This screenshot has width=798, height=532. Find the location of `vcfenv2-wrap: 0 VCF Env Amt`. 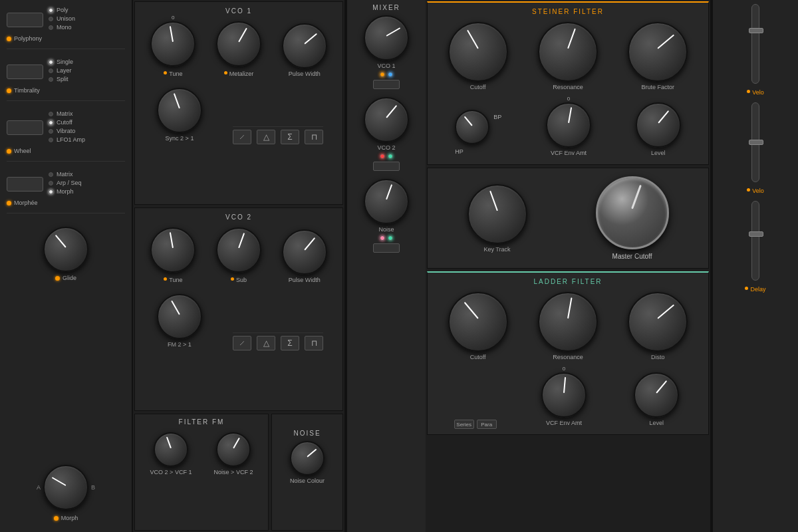

vcfenv2-wrap: 0 VCF Env Amt is located at coordinates (564, 399).